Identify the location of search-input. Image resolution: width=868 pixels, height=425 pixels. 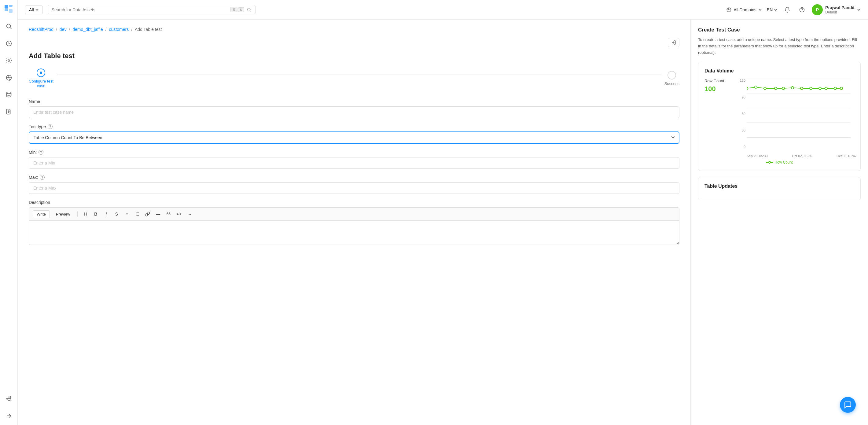
(140, 10).